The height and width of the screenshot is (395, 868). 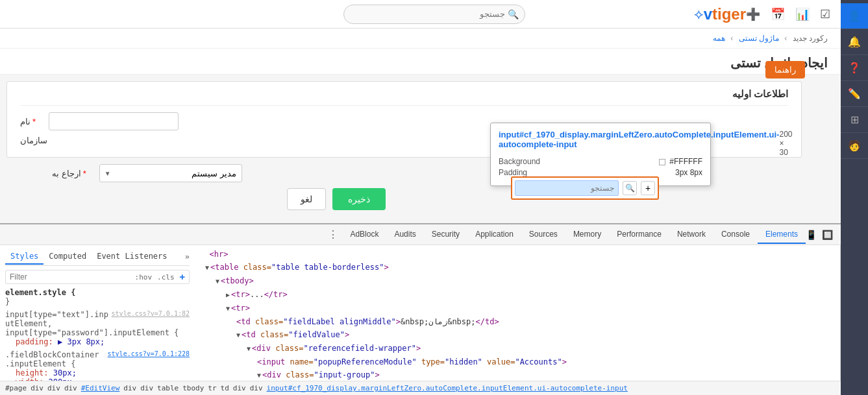 What do you see at coordinates (405, 235) in the screenshot?
I see `tab-audits: Audits` at bounding box center [405, 235].